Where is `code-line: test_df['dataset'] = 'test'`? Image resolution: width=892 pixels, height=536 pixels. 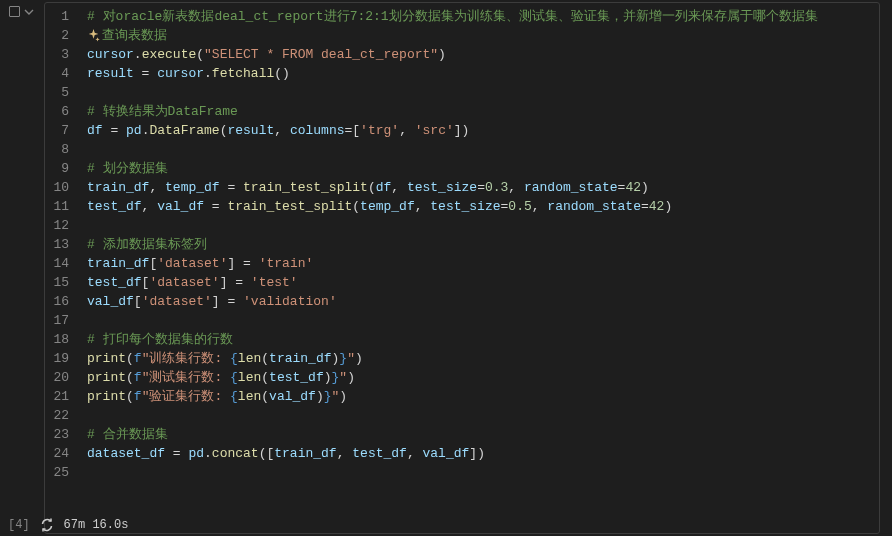
code-line: test_df['dataset'] = 'test' is located at coordinates (483, 282).